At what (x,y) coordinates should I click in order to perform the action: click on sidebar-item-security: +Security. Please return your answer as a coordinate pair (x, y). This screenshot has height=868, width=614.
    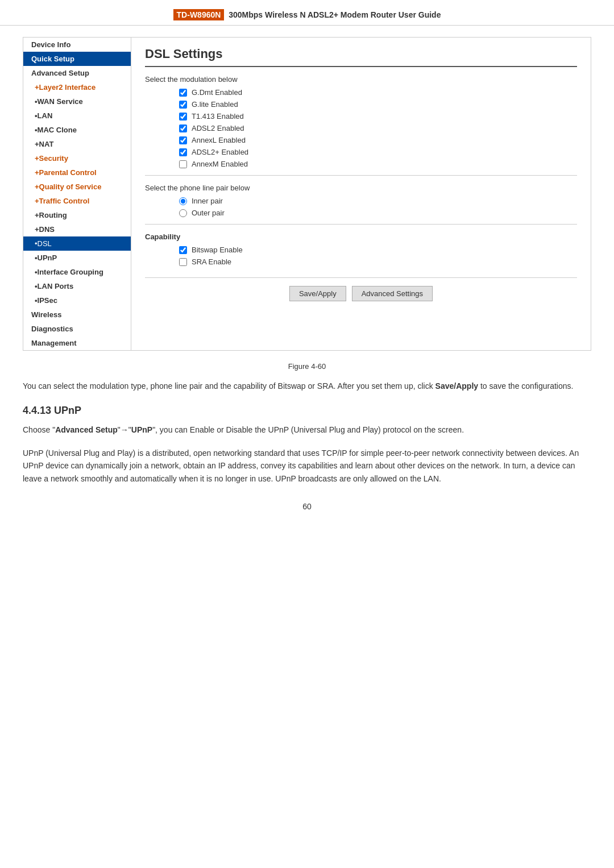
    Looking at the image, I should click on (77, 158).